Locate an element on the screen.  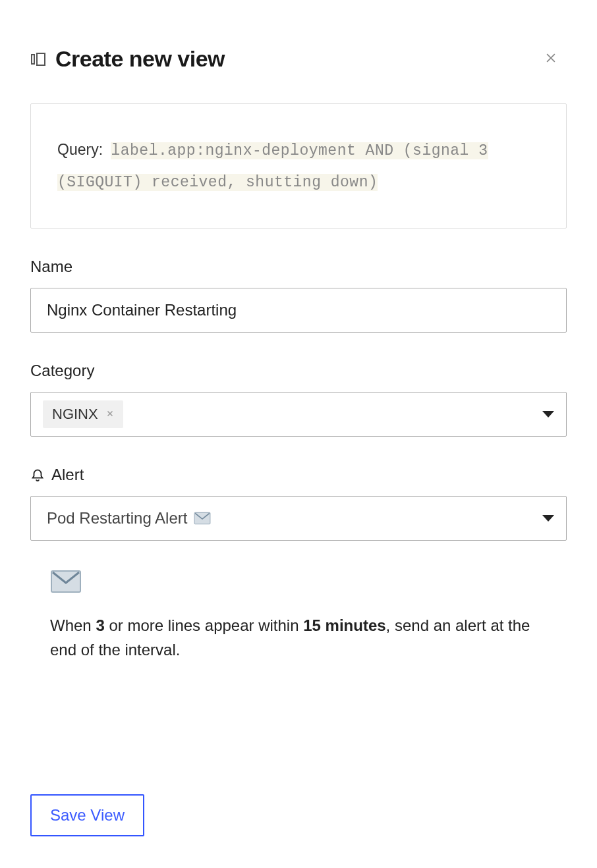
bell-icon is located at coordinates (38, 475).